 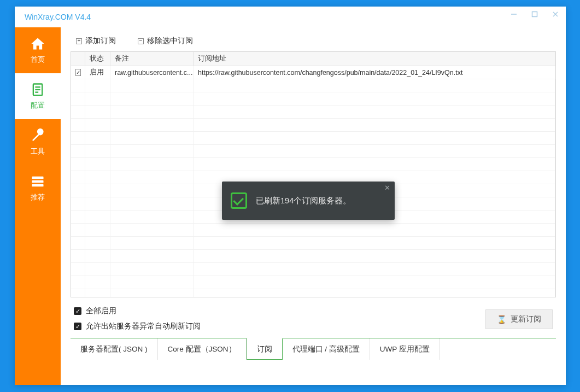 What do you see at coordinates (313, 316) in the screenshot?
I see `options-bar: 全部启用 允许出站服务器异常自动刷新订阅 ⌛ 更新订阅` at bounding box center [313, 316].